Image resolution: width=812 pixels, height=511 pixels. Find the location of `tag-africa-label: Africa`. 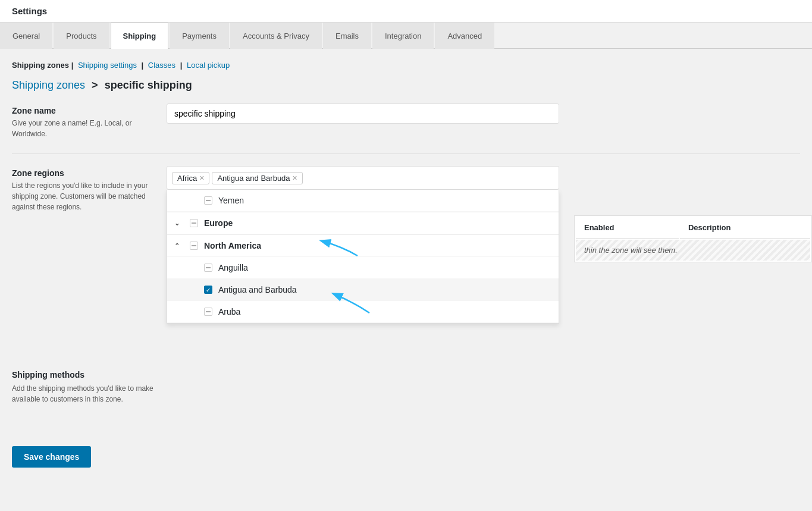

tag-africa-label: Africa is located at coordinates (187, 178).